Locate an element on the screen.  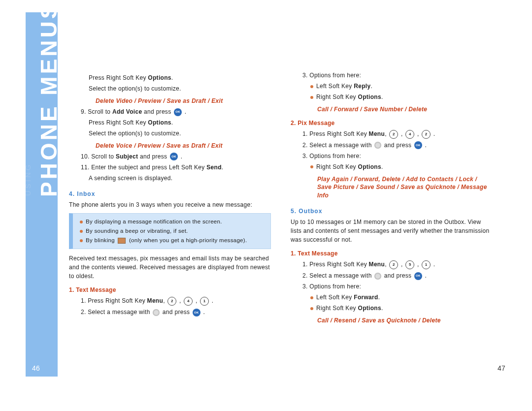
step: 1. Press Right Soft Key Menu, 2 , 4 , 2 … is located at coordinates (392, 134).